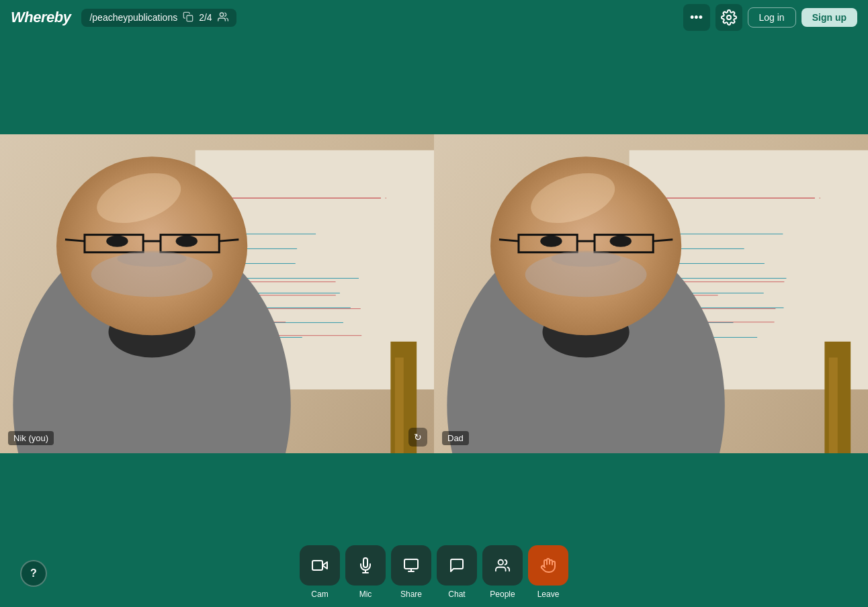  Describe the element at coordinates (223, 17) in the screenshot. I see `participants-icon` at that location.